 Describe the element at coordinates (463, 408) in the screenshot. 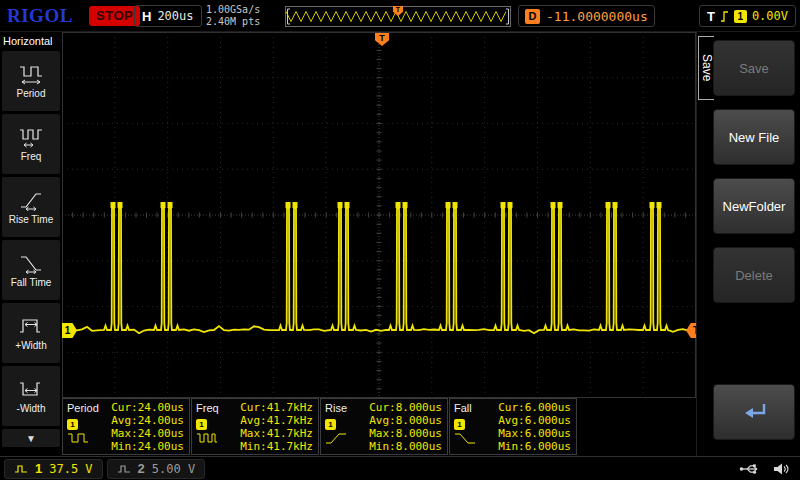

I see `measurement-name: Fall` at that location.